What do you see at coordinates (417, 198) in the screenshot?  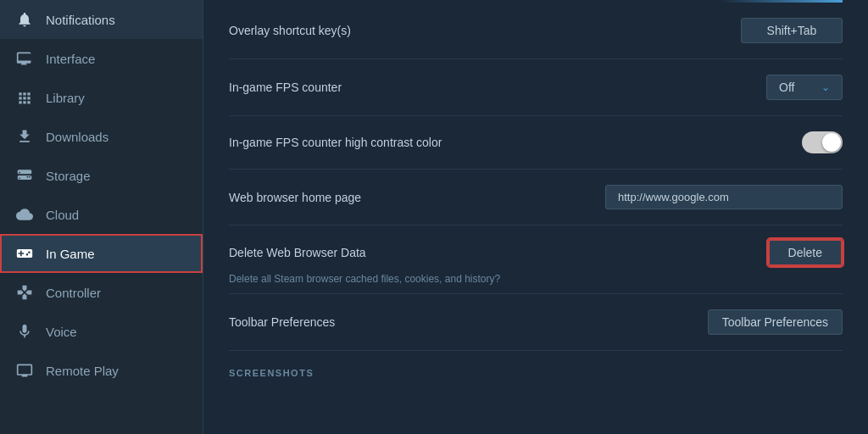 I see `browser-home-label: Web browser home page` at bounding box center [417, 198].